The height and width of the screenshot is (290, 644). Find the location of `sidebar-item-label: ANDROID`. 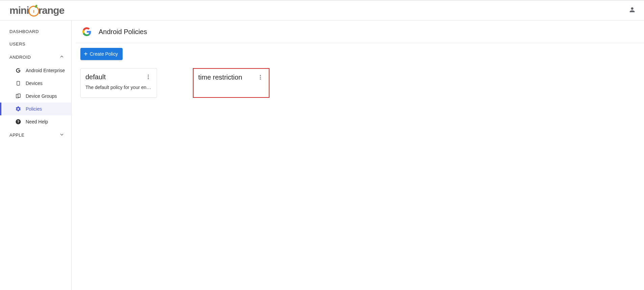

sidebar-item-label: ANDROID is located at coordinates (20, 57).